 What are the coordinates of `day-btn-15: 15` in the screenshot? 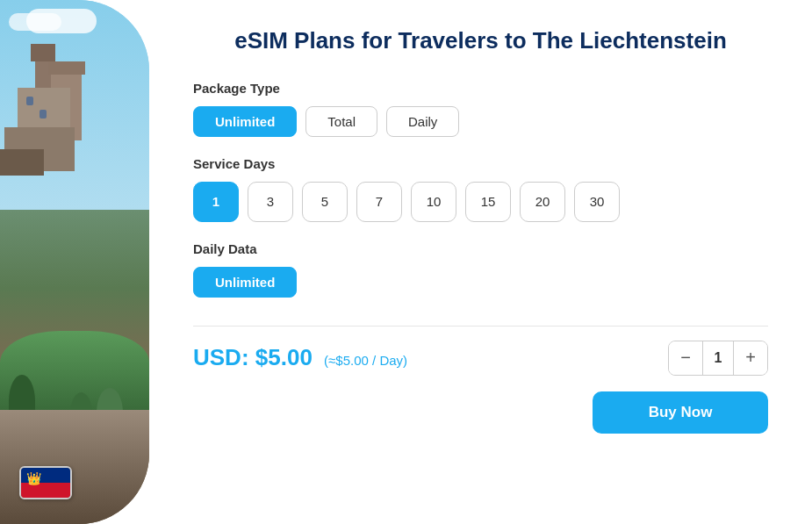 It's located at (488, 202).